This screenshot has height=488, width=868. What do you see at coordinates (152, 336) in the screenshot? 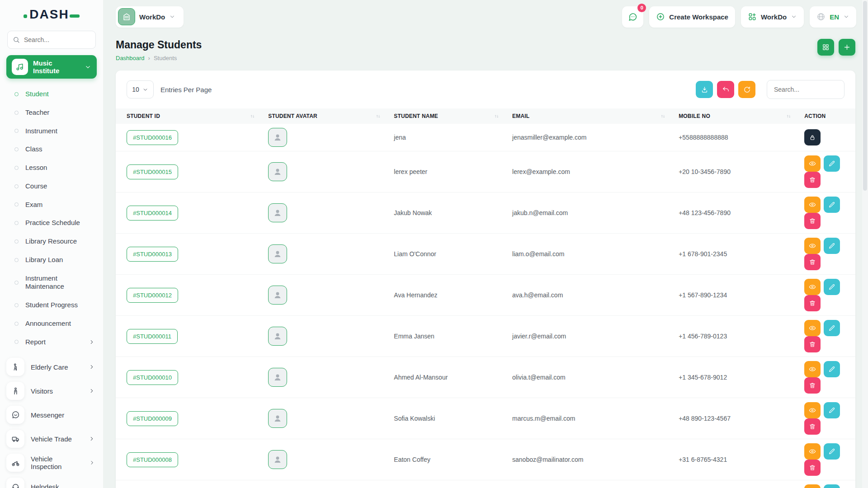
I see `student-id-badge: #STUD000011` at bounding box center [152, 336].